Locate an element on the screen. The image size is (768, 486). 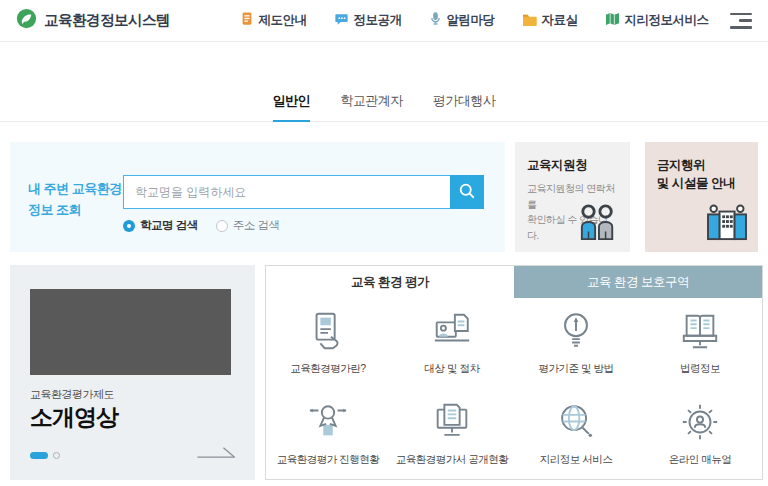
tab-general-public: 일반인 is located at coordinates (292, 107).